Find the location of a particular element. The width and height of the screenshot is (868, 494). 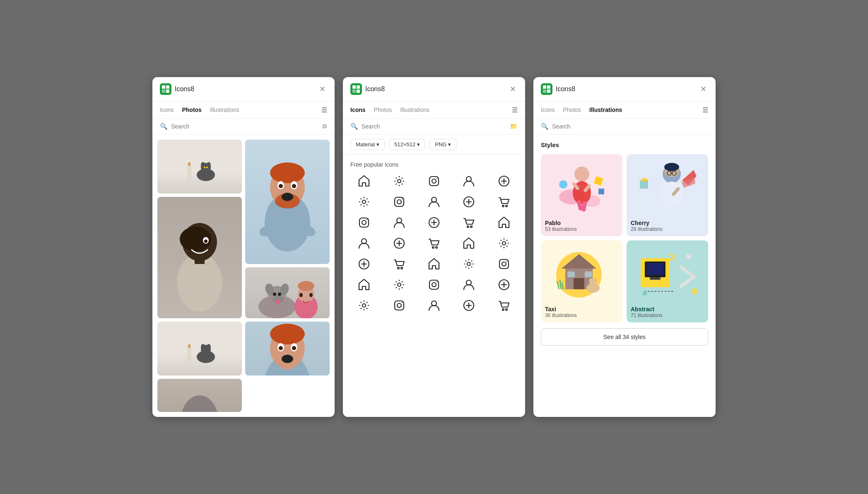

search-input-p3 is located at coordinates (630, 126).